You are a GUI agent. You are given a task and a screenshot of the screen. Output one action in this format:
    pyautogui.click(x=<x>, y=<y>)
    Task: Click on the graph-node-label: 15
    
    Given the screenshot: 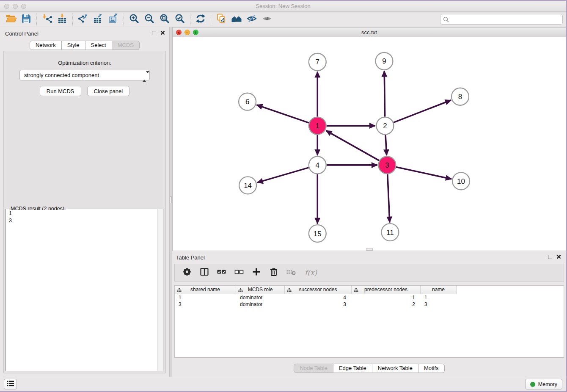 What is the action you would take?
    pyautogui.click(x=317, y=234)
    